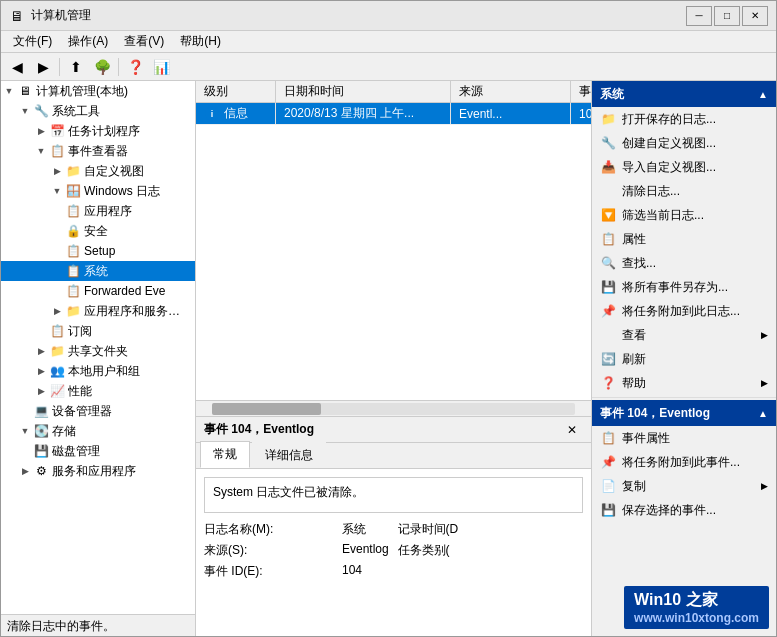 The height and width of the screenshot is (637, 777). Describe the element at coordinates (73, 251) in the screenshot. I see `setup-icon: 📋` at that location.